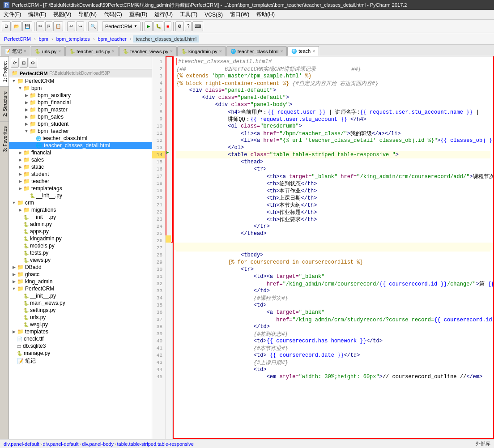 This screenshot has height=448, width=494. I want to click on menu-refactor: 重构(R), so click(139, 14).